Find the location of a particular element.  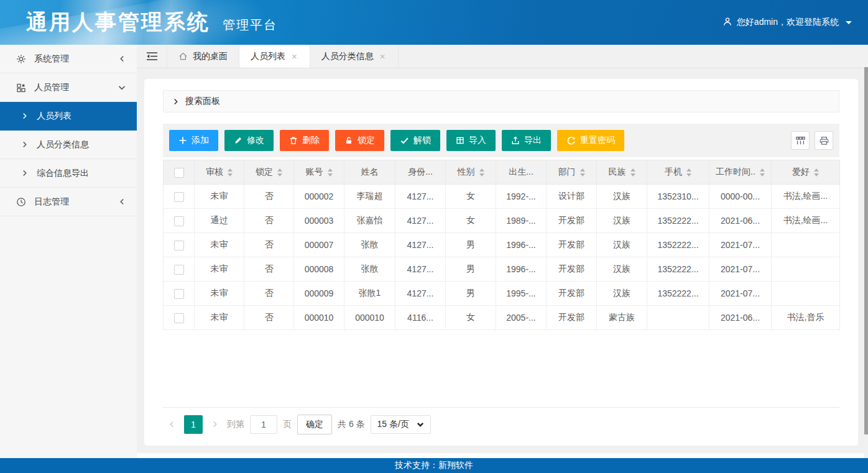

next-page-button is located at coordinates (215, 424).